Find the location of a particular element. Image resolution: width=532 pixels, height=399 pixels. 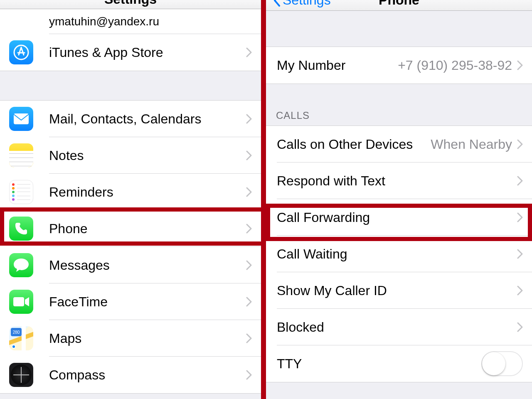

notes-label: Notes is located at coordinates (148, 155).